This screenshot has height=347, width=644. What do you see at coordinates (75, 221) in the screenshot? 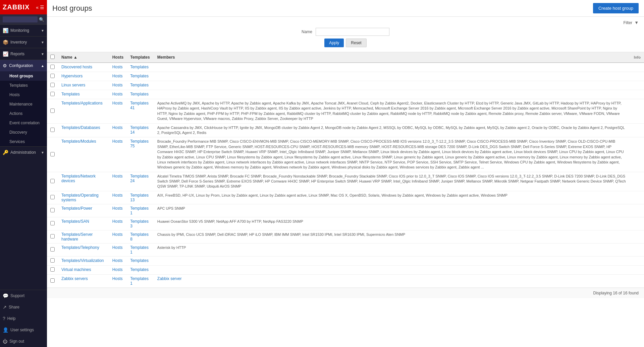
I see `row-name-link: Templates/SAN` at bounding box center [75, 221].